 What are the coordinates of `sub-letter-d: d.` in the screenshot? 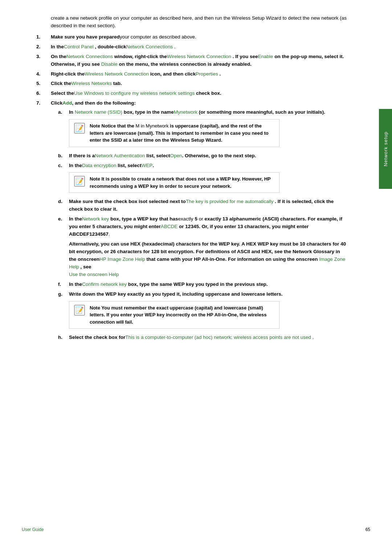 It's located at (64, 206).